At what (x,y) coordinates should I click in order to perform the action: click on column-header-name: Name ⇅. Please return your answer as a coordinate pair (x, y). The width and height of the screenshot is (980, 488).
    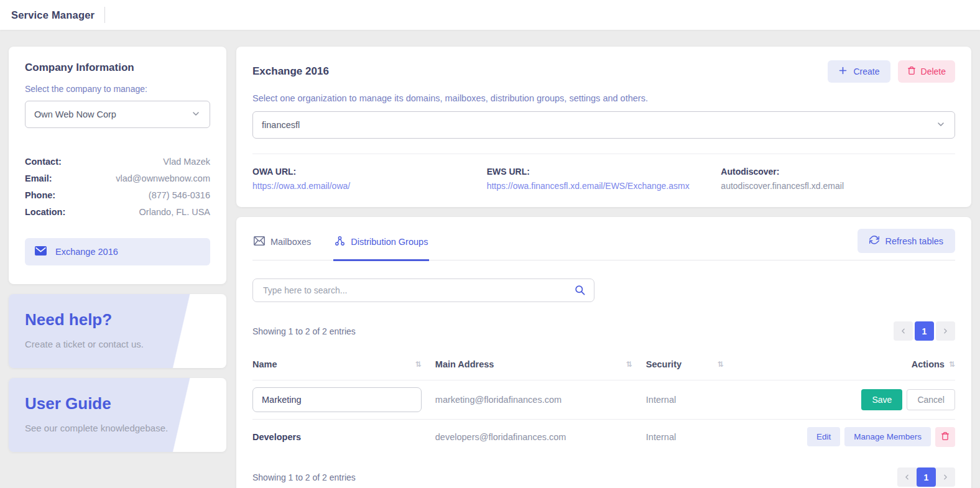
    Looking at the image, I should click on (344, 364).